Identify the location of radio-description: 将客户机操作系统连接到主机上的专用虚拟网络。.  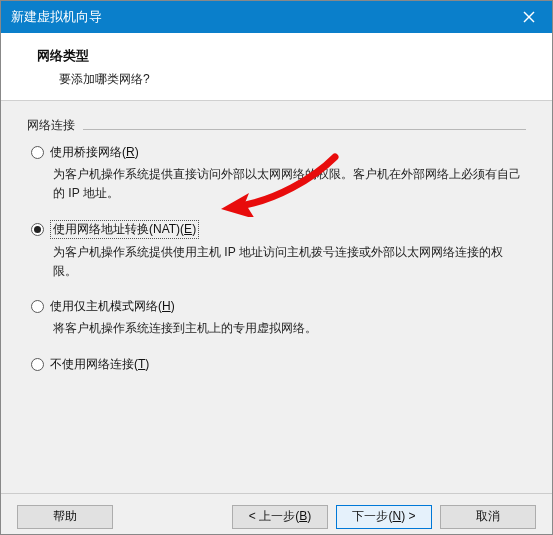
(290, 328).